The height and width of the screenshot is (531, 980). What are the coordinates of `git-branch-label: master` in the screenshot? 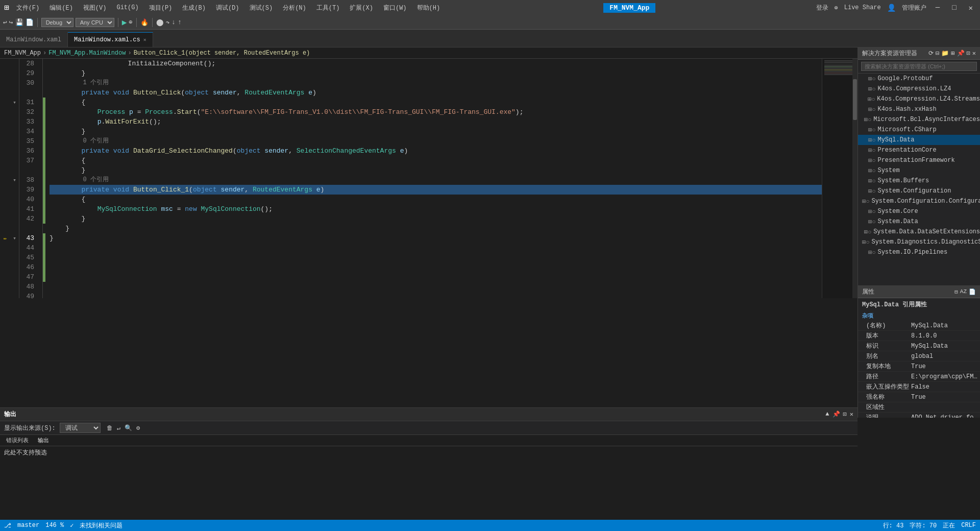 It's located at (29, 525).